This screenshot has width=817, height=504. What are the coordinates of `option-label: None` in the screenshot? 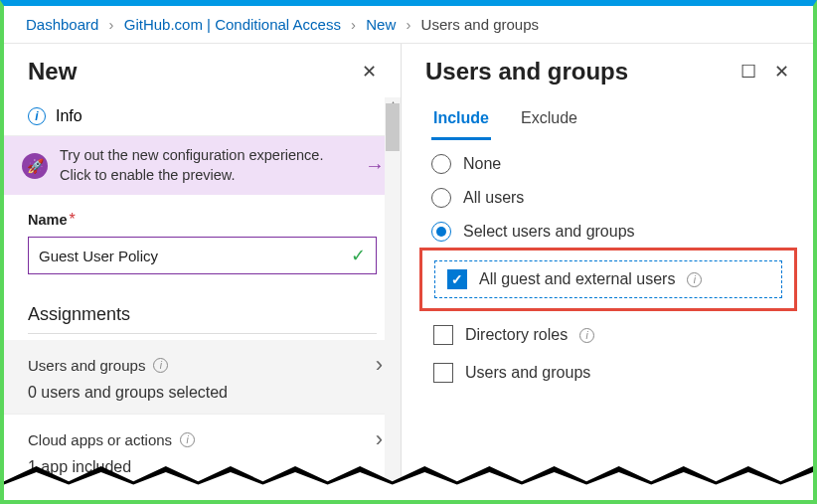 It's located at (482, 164).